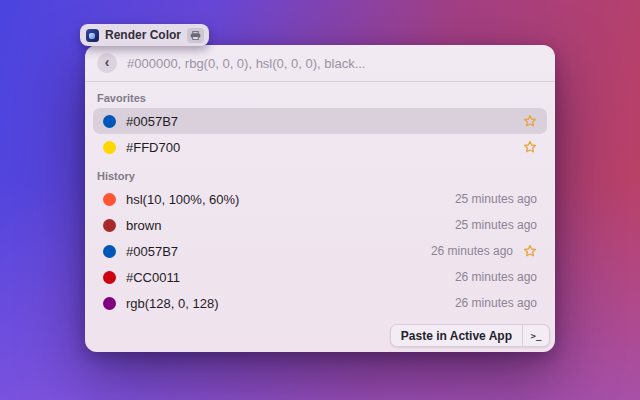 The image size is (640, 400). I want to click on paste-in-active-app-button: Paste in Active App, so click(457, 336).